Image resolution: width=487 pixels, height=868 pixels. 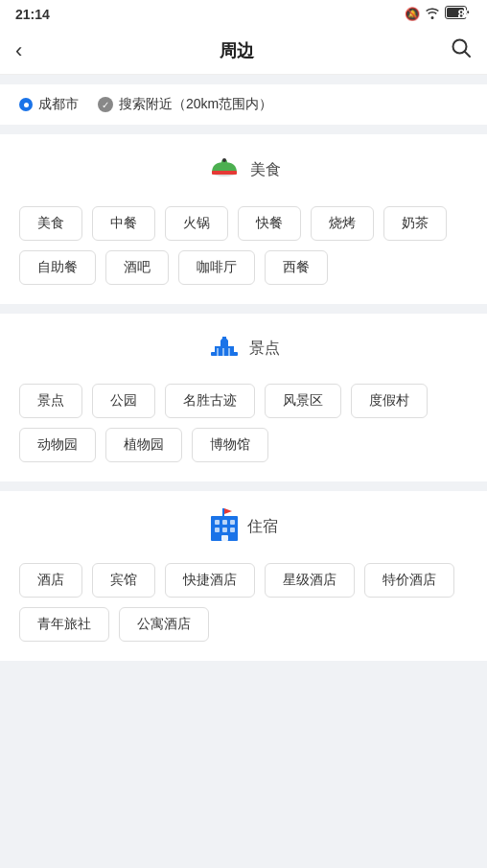 I want to click on battery-level: 88, so click(x=464, y=13).